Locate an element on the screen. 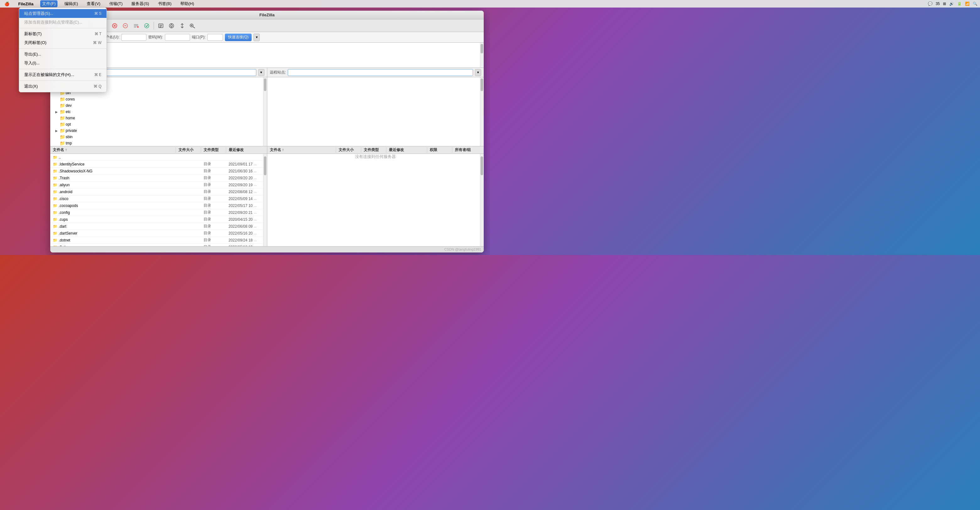  menu-quit: 退出(X) ⌘ Q is located at coordinates (63, 87).